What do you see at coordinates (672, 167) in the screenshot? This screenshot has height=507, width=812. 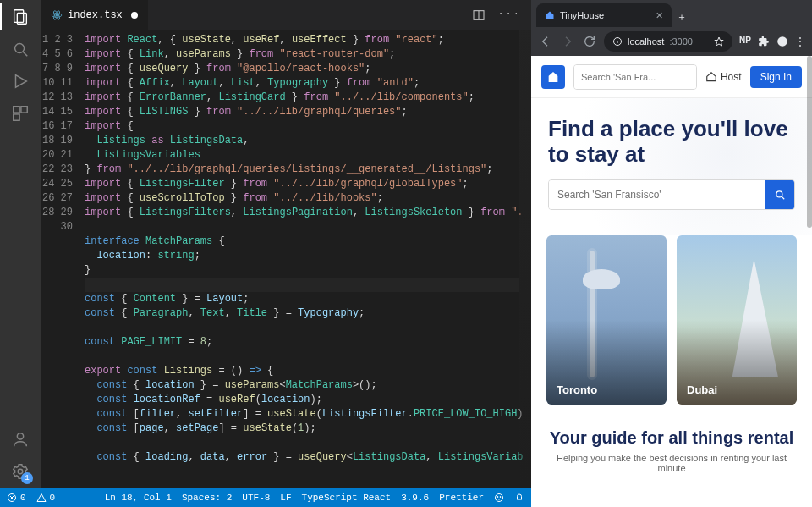 I see `hero-section: Find a place you'll love to stay at` at bounding box center [672, 167].